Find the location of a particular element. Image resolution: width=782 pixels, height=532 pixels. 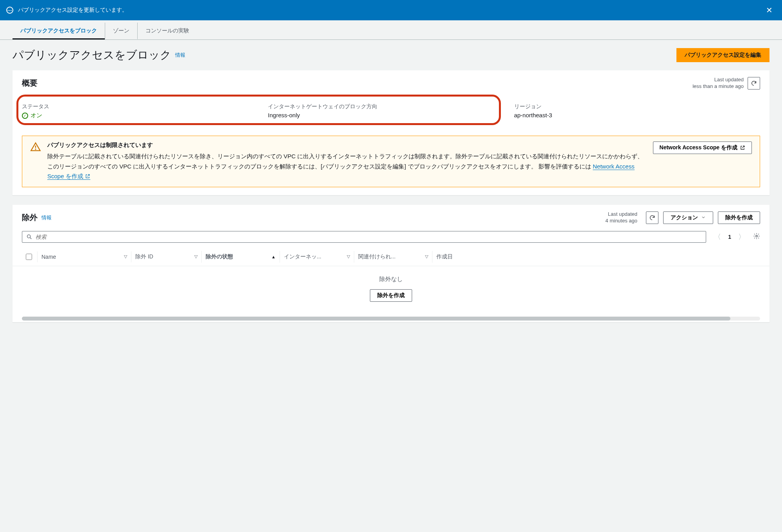

flash-message: パブリックアクセス設定を更新しています。 is located at coordinates (73, 10).